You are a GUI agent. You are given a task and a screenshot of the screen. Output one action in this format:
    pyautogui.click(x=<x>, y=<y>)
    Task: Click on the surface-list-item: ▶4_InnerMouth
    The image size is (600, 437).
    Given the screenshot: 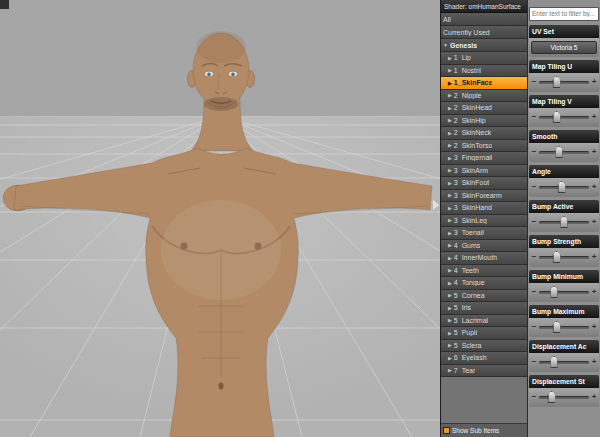 What is the action you would take?
    pyautogui.click(x=484, y=258)
    